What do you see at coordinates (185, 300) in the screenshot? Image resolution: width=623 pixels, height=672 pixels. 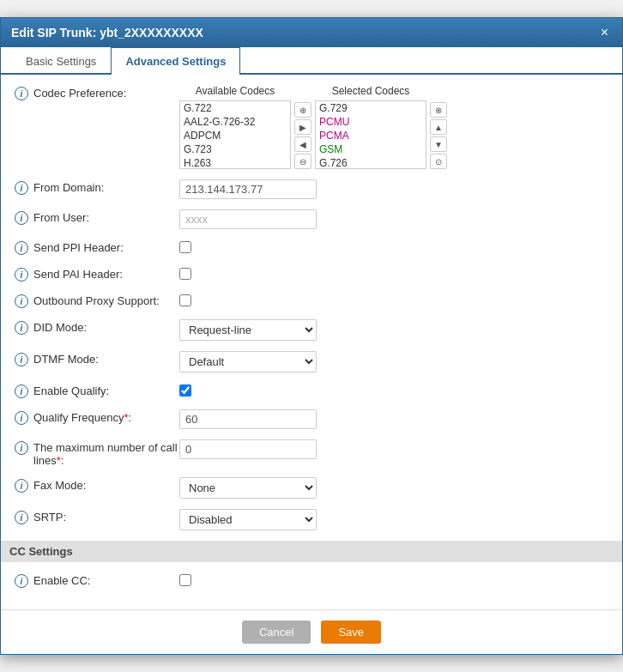 I see `outbound-proxy-checkbox` at bounding box center [185, 300].